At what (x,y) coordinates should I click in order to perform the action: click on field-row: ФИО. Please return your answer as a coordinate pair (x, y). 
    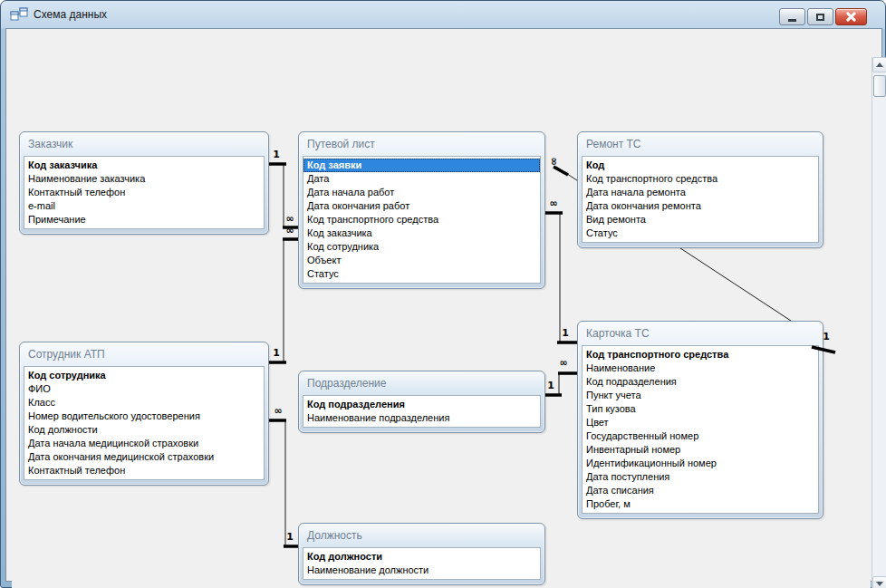
    Looking at the image, I should click on (144, 390).